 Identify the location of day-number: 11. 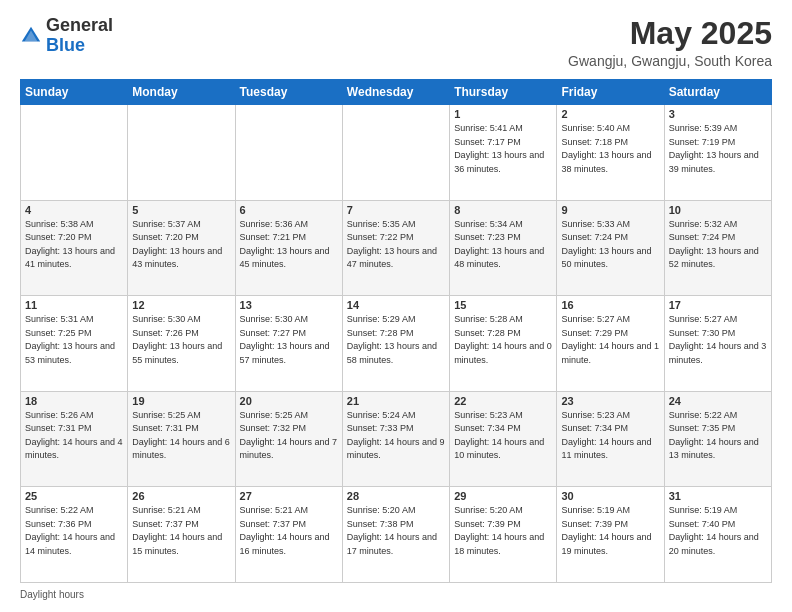
(74, 305).